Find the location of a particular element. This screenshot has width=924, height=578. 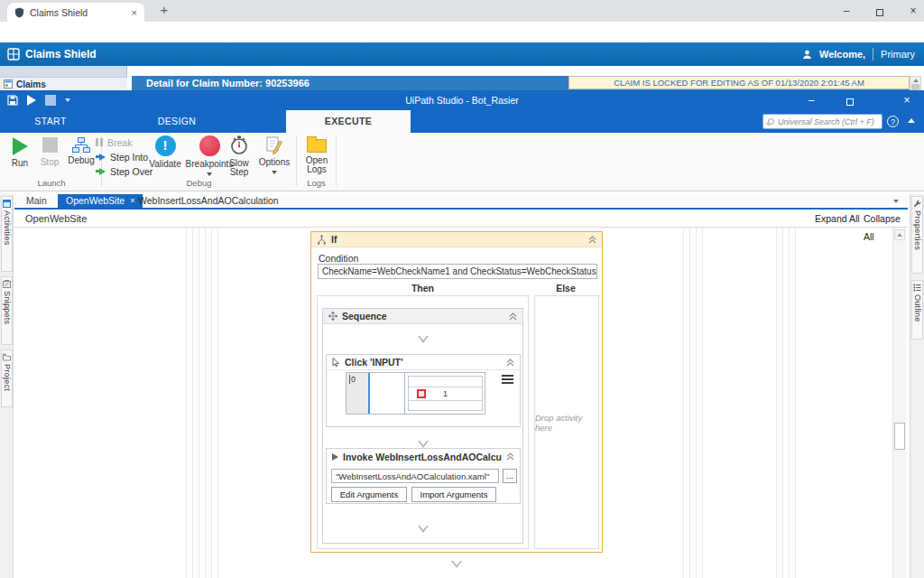

step-over-button: Step Over is located at coordinates (125, 172).